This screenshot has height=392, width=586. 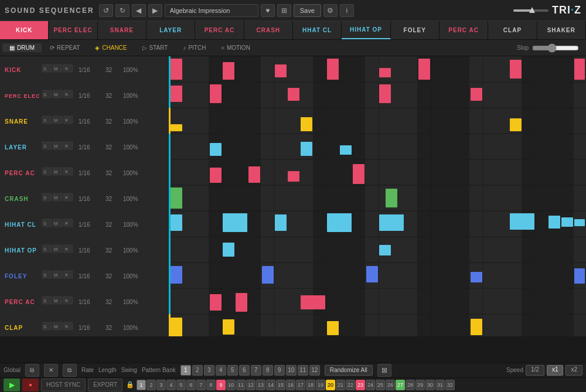 I want to click on mode-chance: ◈ CHANCE, so click(x=111, y=48).